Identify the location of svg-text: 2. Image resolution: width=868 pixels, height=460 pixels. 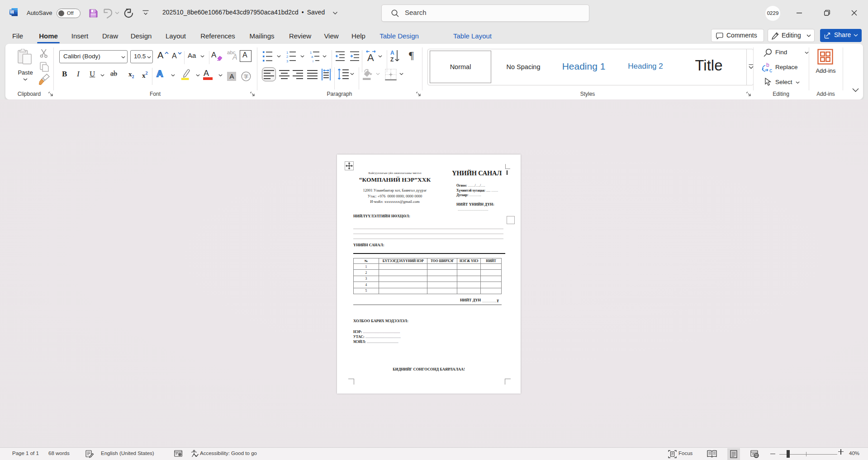
(287, 57).